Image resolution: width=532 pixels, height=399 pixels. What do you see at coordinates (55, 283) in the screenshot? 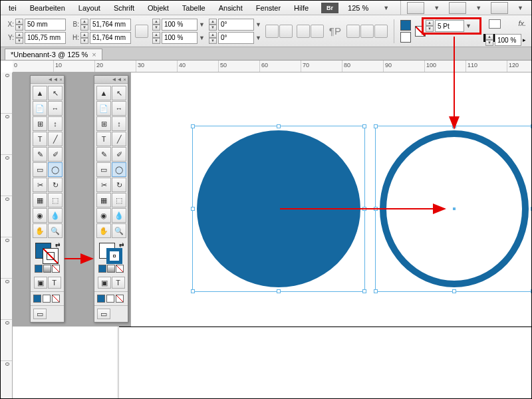
I see `format-text-icon: T` at bounding box center [55, 283].